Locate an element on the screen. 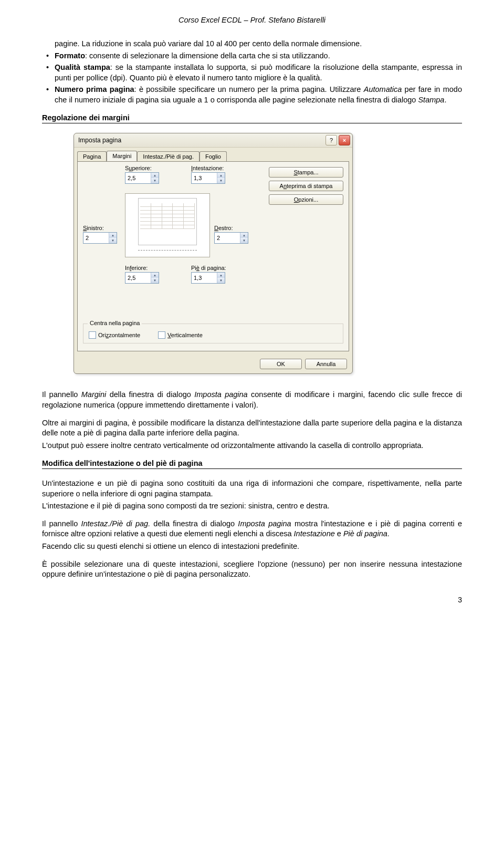  spinner-pie: ▲▼ is located at coordinates (208, 278).